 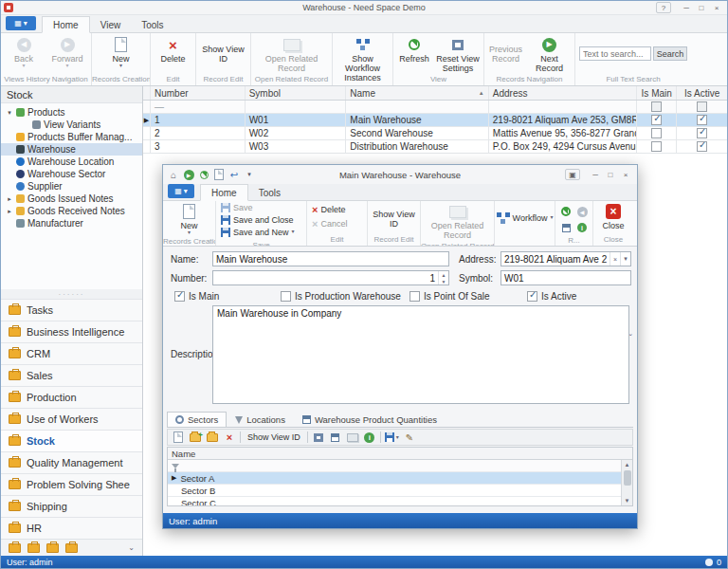 I want to click on next-record-button: ▶ Next Record, so click(x=550, y=54).